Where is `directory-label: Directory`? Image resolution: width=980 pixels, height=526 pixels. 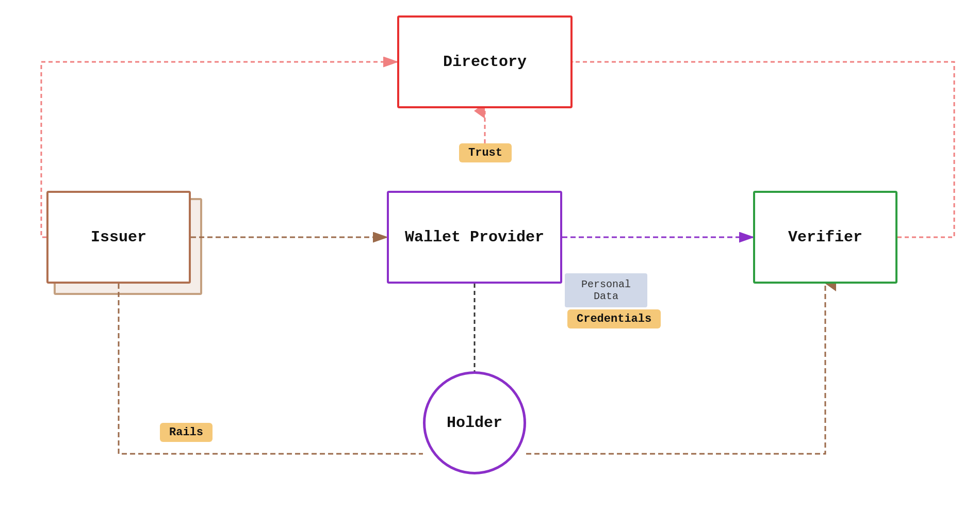
directory-label: Directory is located at coordinates (485, 62).